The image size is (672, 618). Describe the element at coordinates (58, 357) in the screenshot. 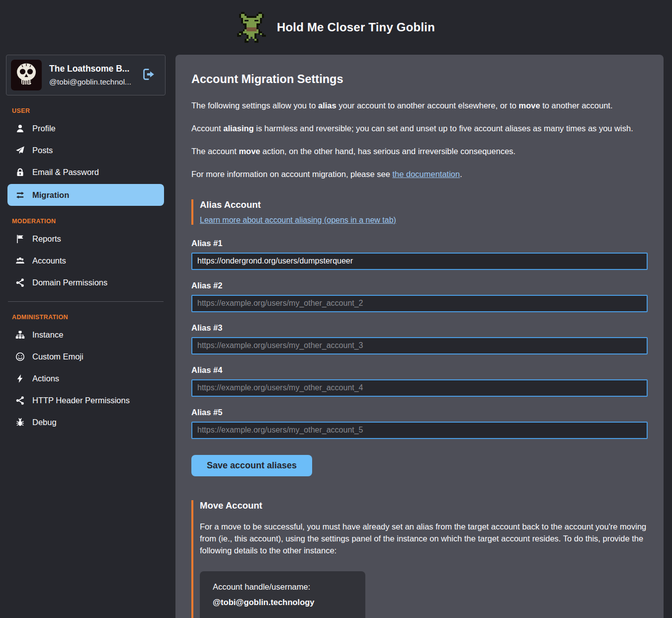

I see `nav-item-label: Custom Emoji` at that location.